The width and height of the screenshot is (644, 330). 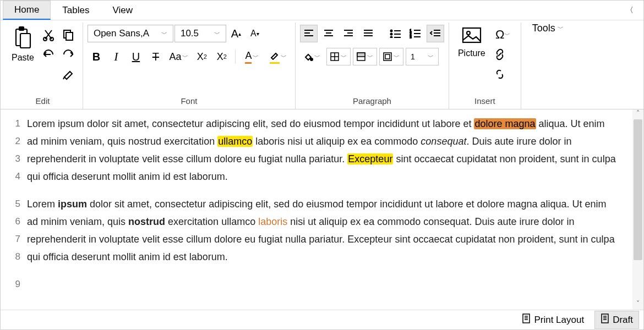 What do you see at coordinates (123, 10) in the screenshot?
I see `tab-view: View` at bounding box center [123, 10].